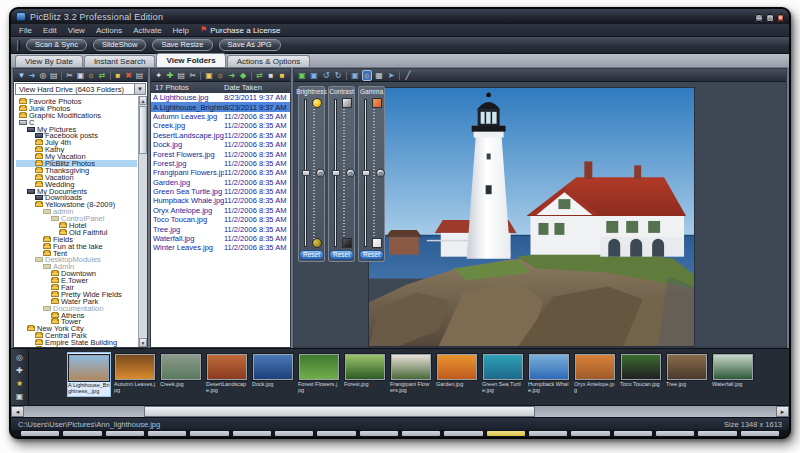 The image size is (800, 453). What do you see at coordinates (76, 204) in the screenshot?
I see `tree-item-yellowstone-8-2009: Yellowstone (8-2009)` at bounding box center [76, 204].